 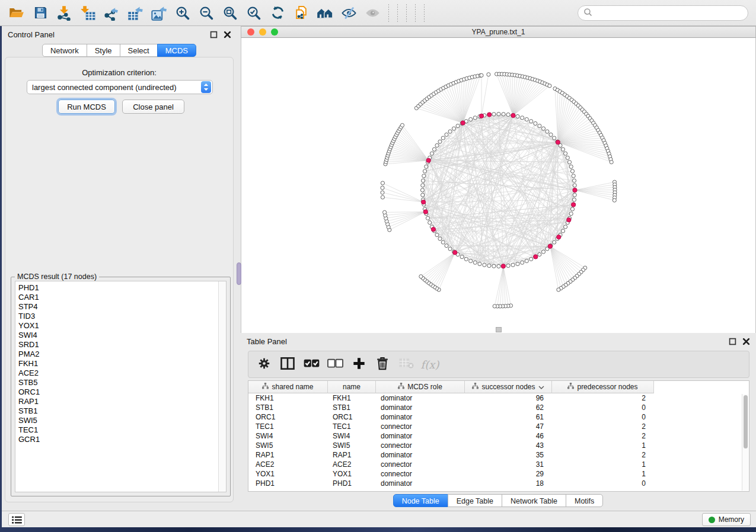 I want to click on column-header-shared-name: shared name, so click(x=288, y=387).